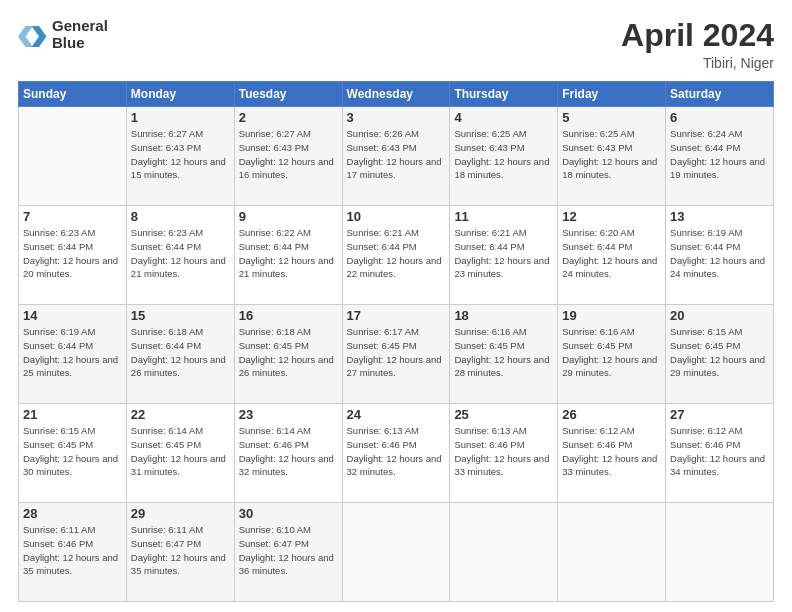 The height and width of the screenshot is (612, 792). Describe the element at coordinates (288, 552) in the screenshot. I see `calendar-cell: 30Sunrise: 6:10 AM Sunset: 6:47 PM Dayli…` at that location.